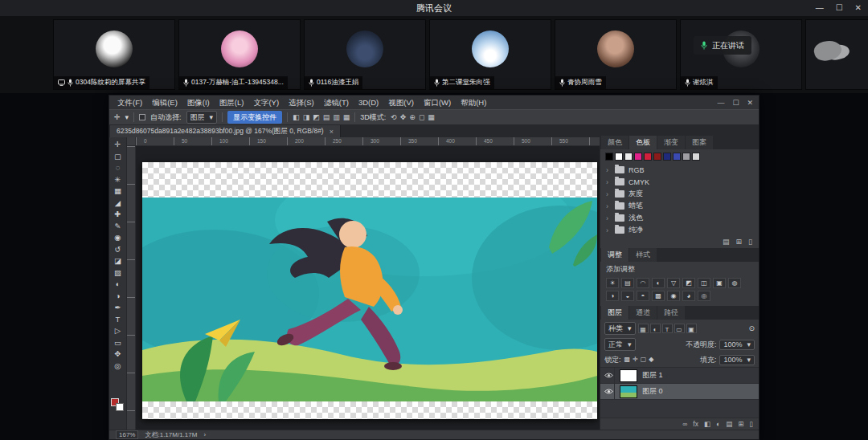  Describe the element at coordinates (643, 313) in the screenshot. I see `tab-channels: 通道` at that location.